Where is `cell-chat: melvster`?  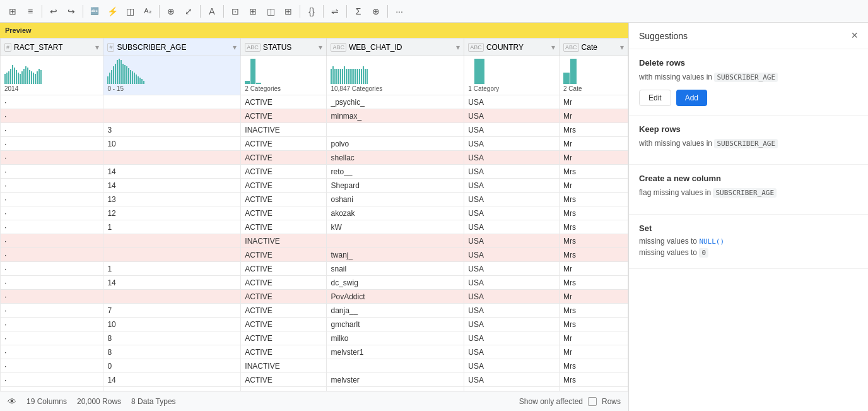
cell-chat: melvster is located at coordinates (396, 380).